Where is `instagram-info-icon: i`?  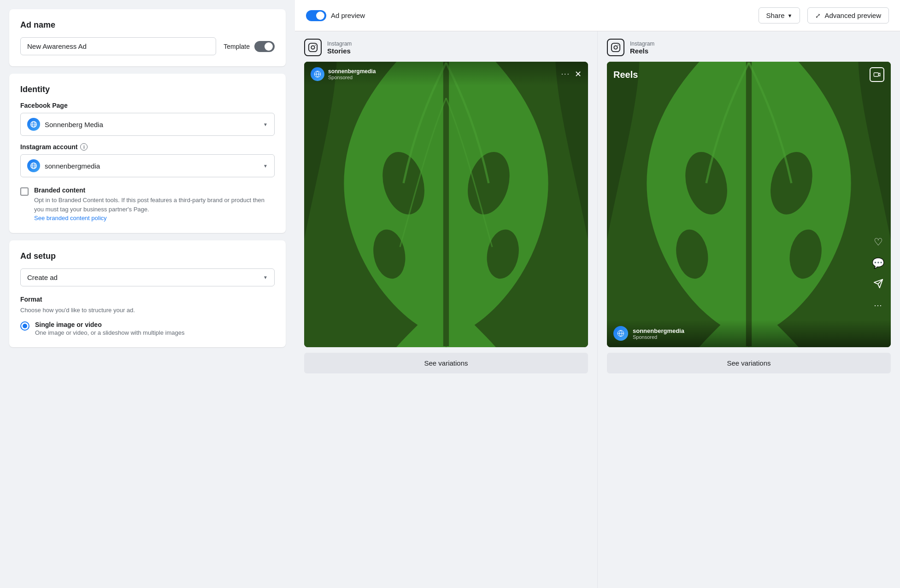 instagram-info-icon: i is located at coordinates (84, 147).